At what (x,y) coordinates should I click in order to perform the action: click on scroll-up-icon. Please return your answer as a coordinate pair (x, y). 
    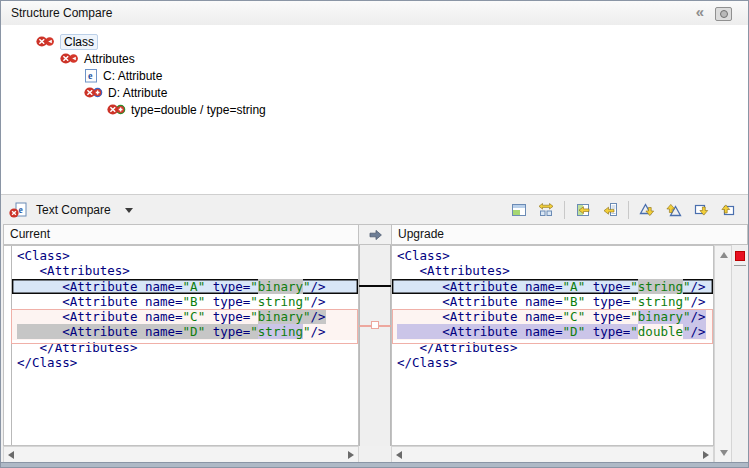
    Looking at the image, I should click on (724, 255).